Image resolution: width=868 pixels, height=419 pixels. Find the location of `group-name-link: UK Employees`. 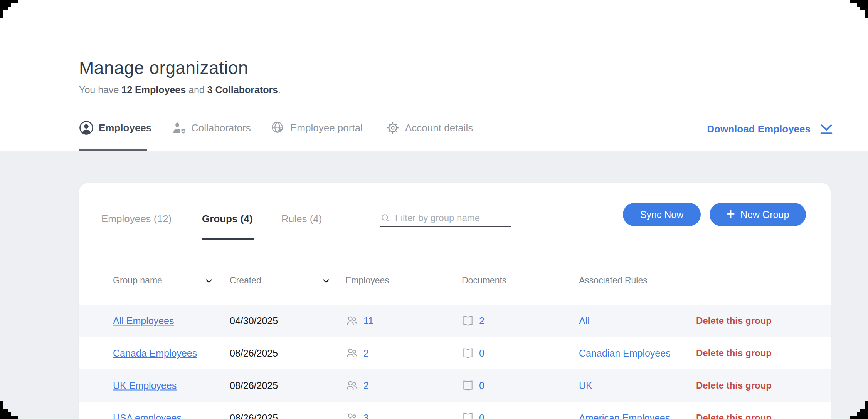

group-name-link: UK Employees is located at coordinates (145, 386).